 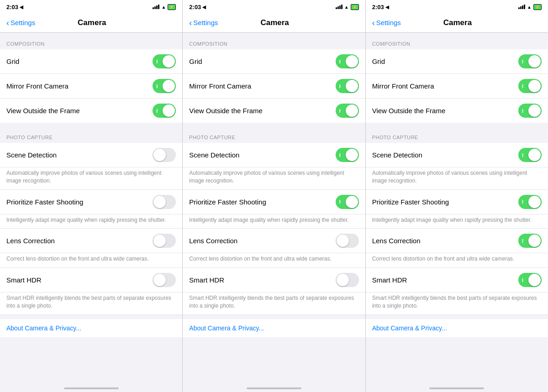 What do you see at coordinates (274, 110) in the screenshot?
I see `settings-row-0-2: View Outside the FrameI` at bounding box center [274, 110].